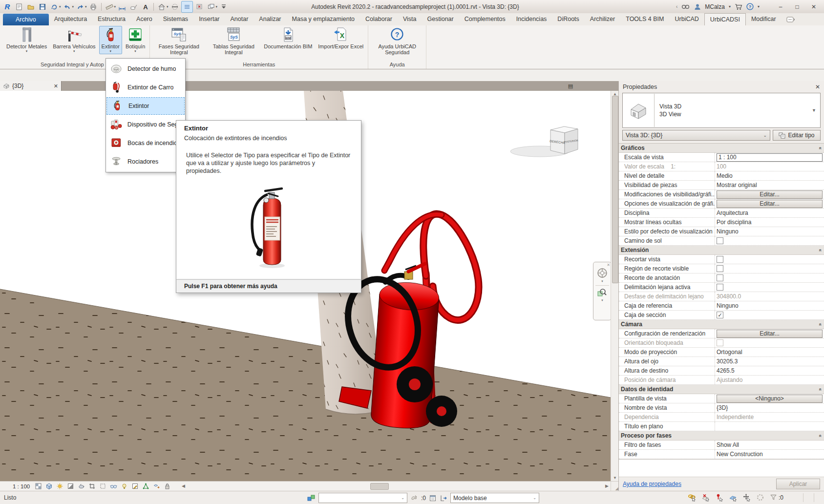 This screenshot has width=824, height=504. I want to click on tab-anotar: Anotar, so click(239, 19).